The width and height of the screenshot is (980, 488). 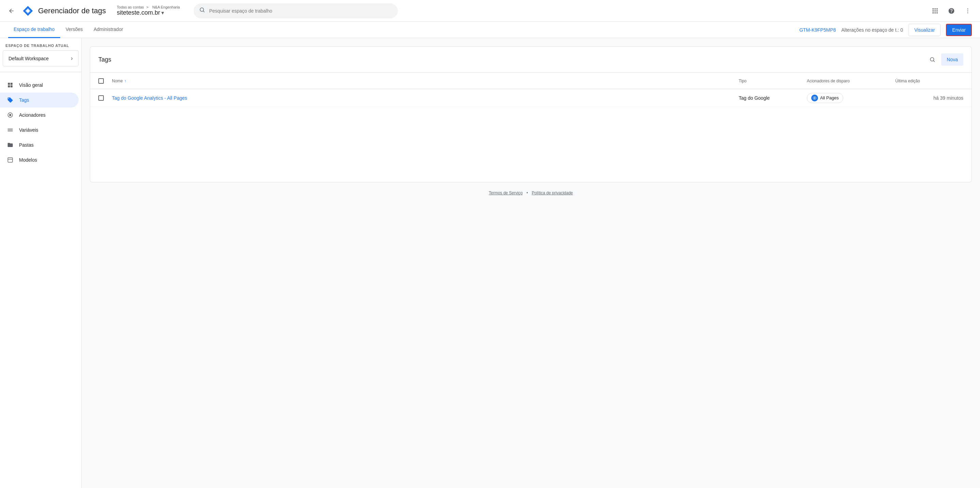 I want to click on workspace-section-label: ESPAÇO DE TRABALHO ATUAL, so click(x=41, y=47).